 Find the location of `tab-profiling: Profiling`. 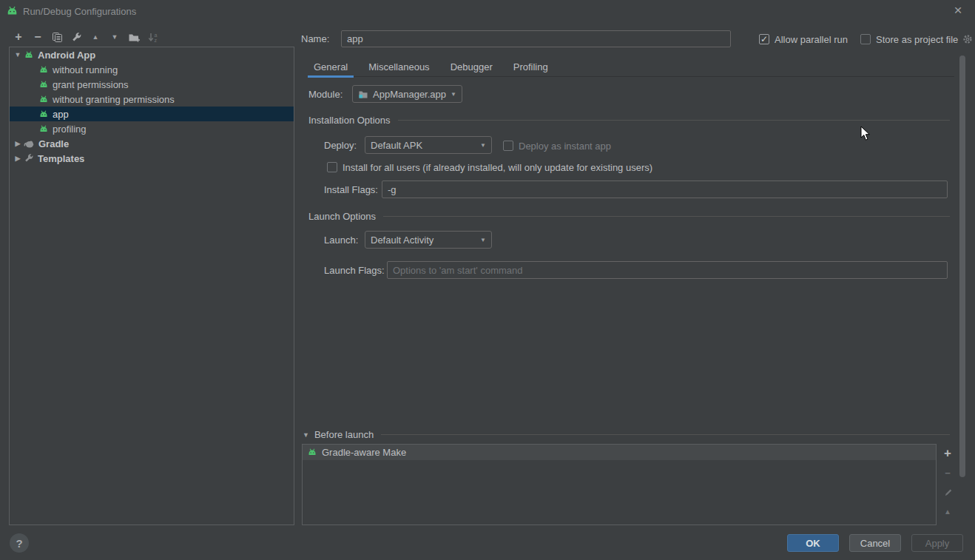

tab-profiling: Profiling is located at coordinates (531, 67).